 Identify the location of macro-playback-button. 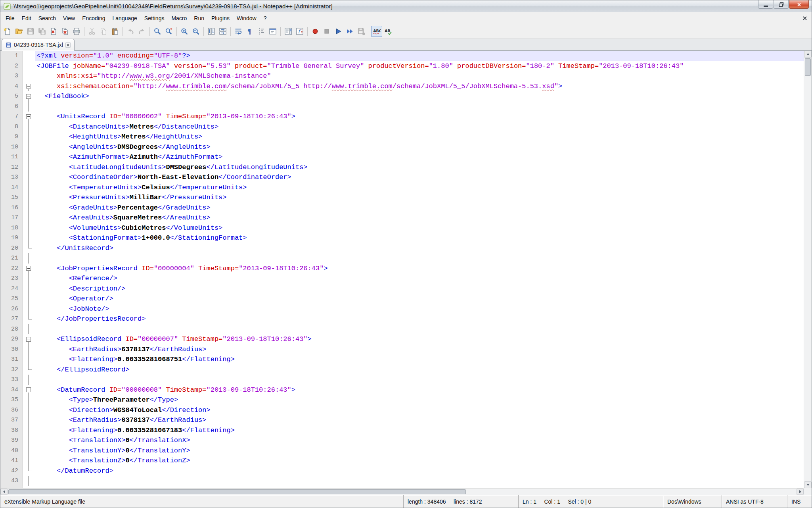
(338, 31).